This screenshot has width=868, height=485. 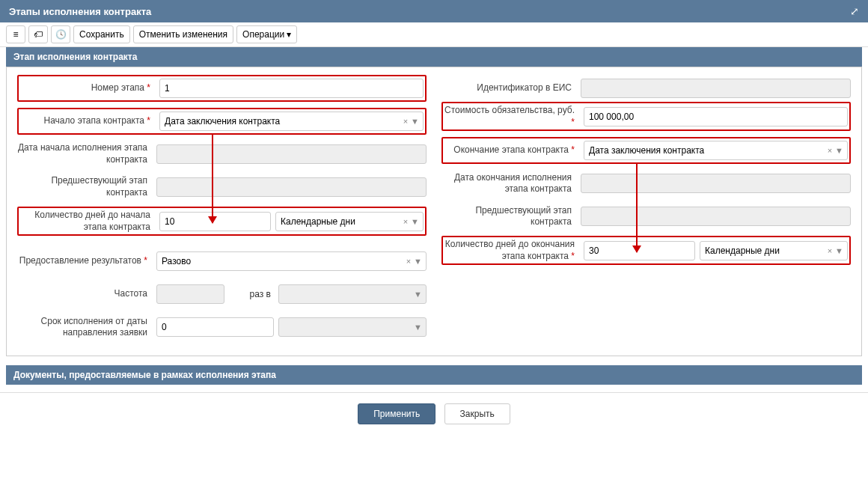 I want to click on footer: Применить Закрыть, so click(x=434, y=413).